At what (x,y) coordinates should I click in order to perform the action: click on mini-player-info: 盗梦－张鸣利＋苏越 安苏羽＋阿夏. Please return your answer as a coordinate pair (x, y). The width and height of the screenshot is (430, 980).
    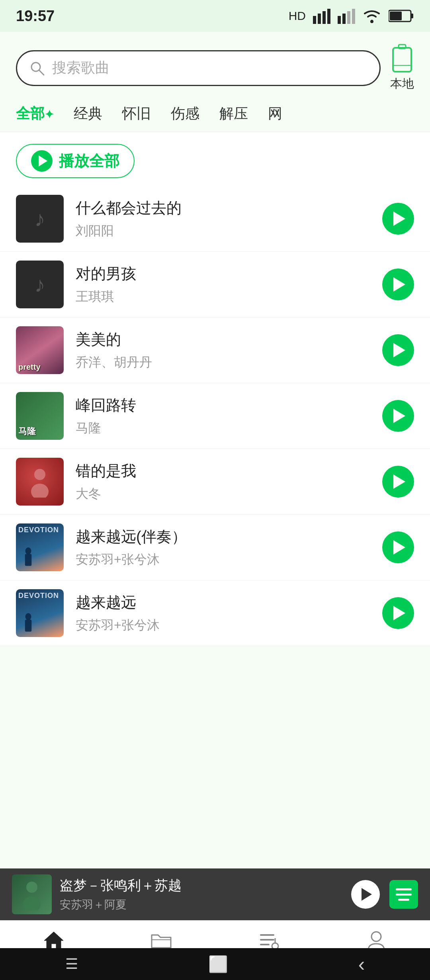
    Looking at the image, I should click on (201, 894).